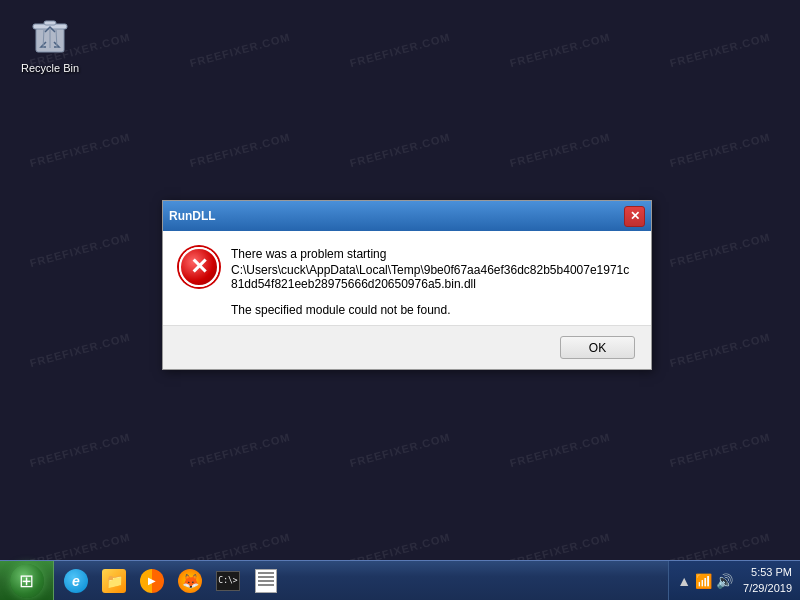  What do you see at coordinates (361, 580) in the screenshot?
I see `taskbar-items: e 📁 ▶ 🦊 C:\>` at bounding box center [361, 580].